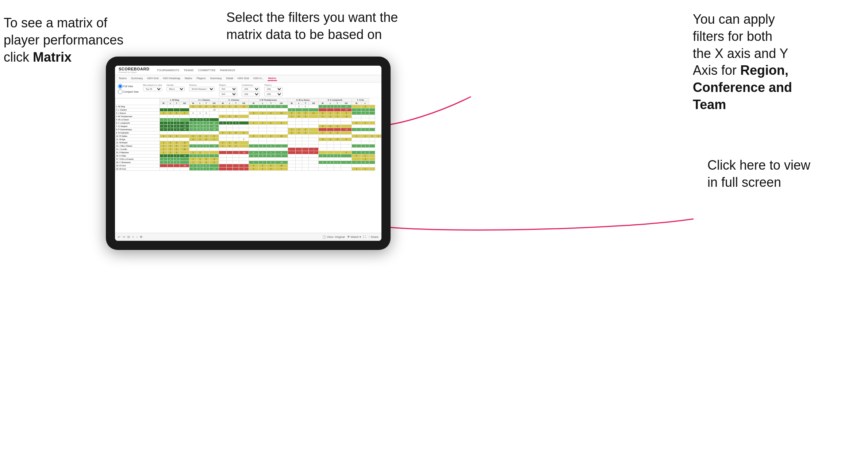  I want to click on tab-summary: Summary, so click(137, 79).